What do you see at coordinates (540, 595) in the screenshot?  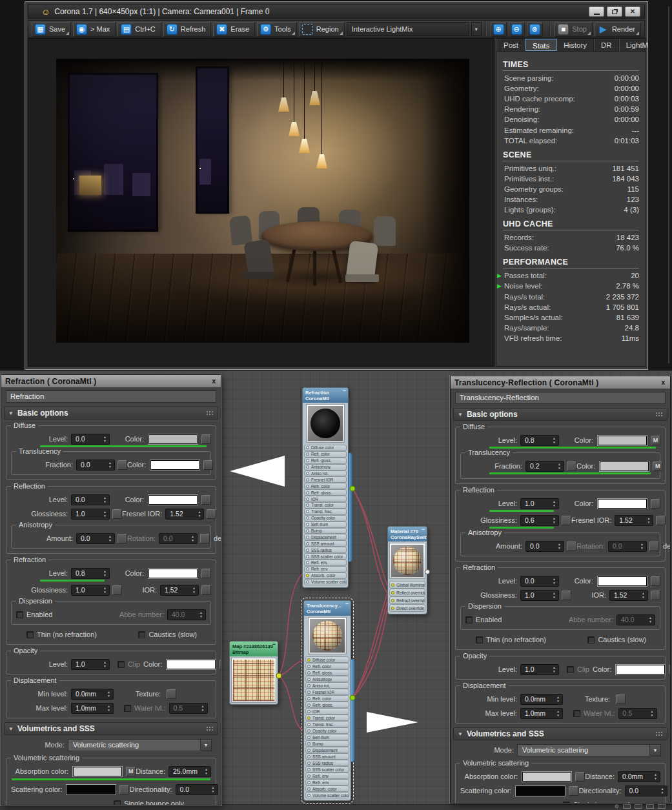 I see `refr-glossiness-spinner: 1.0` at bounding box center [540, 595].